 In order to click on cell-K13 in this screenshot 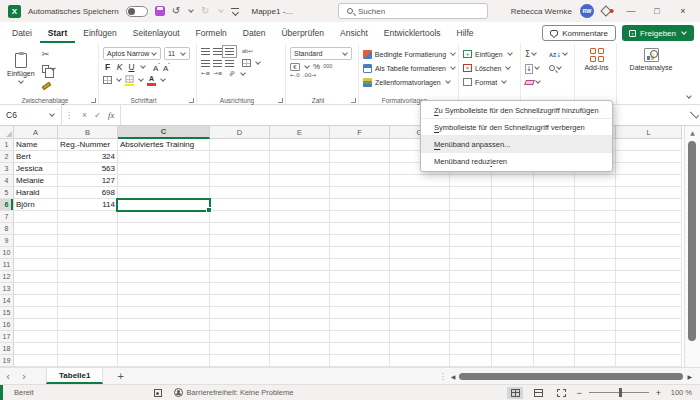, I will do `click(596, 289)`.